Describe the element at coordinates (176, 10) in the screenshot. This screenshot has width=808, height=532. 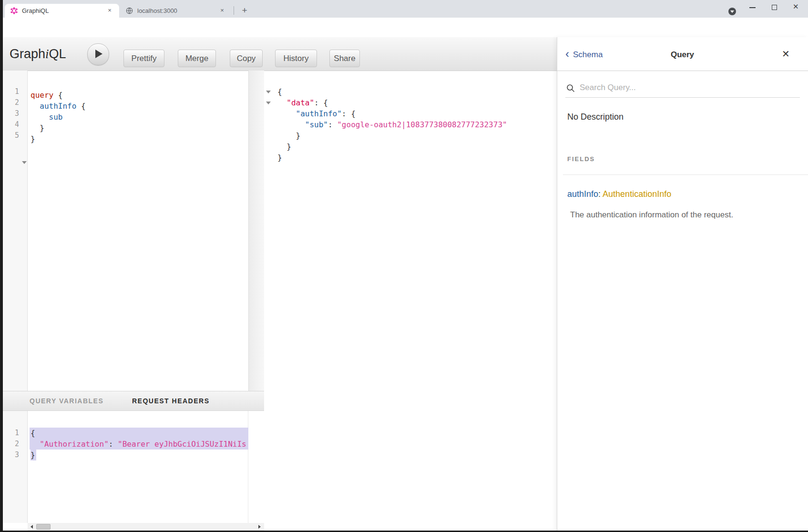
I see `tab-localhost: localhost:3000 ×` at that location.